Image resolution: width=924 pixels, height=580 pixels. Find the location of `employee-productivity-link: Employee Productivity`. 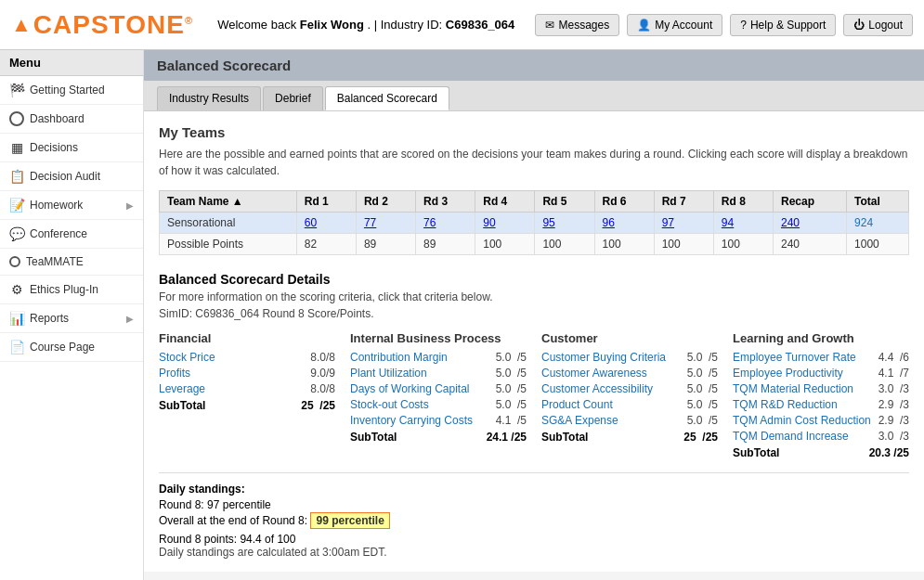

employee-productivity-link: Employee Productivity is located at coordinates (804, 373).